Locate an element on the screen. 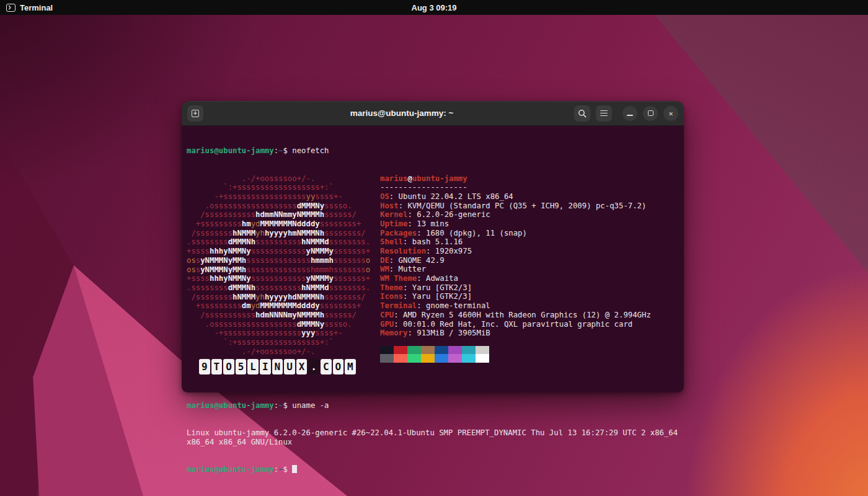 The width and height of the screenshot is (868, 496). info-label: Memory is located at coordinates (394, 333).